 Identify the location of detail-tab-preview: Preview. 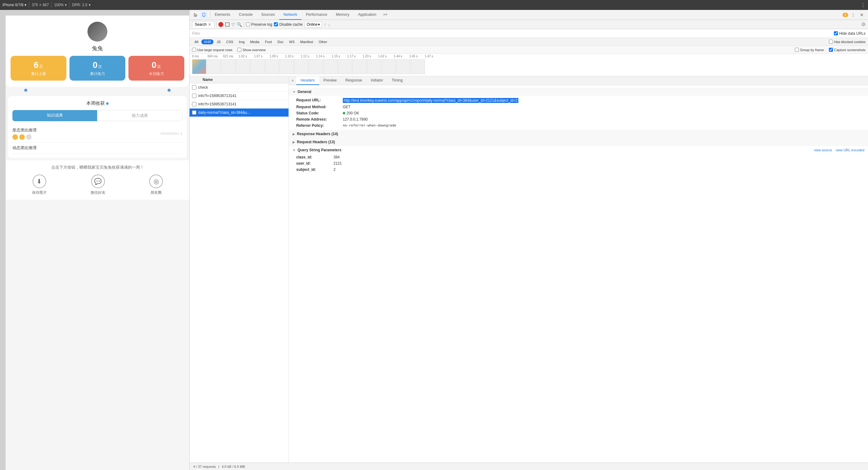
(330, 81).